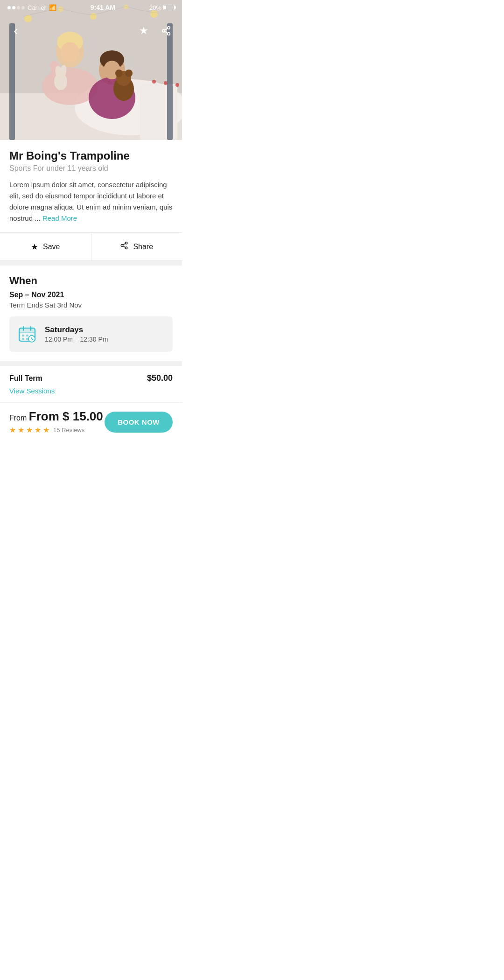  I want to click on action-bar: ★ Save Share, so click(91, 246).